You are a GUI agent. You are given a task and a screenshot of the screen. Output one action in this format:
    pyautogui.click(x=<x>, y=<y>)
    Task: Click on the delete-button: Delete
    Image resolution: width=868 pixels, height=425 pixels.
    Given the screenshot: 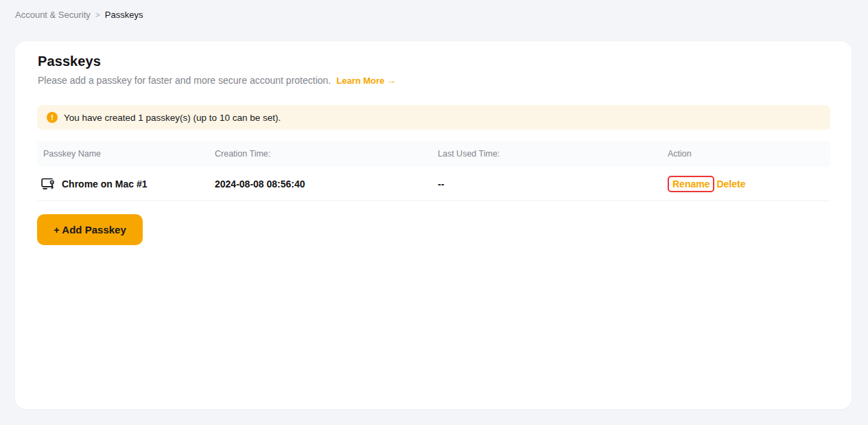 What is the action you would take?
    pyautogui.click(x=731, y=184)
    